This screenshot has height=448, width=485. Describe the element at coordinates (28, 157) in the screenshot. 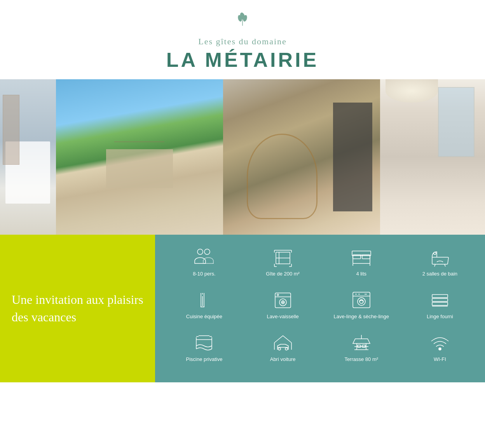

I see `photo-bedroom` at that location.